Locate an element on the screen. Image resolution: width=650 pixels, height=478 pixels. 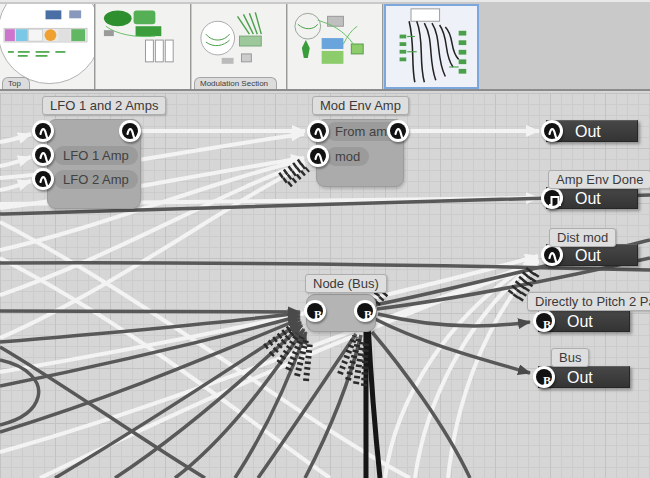
section-tab-top: Top is located at coordinates (16, 83).